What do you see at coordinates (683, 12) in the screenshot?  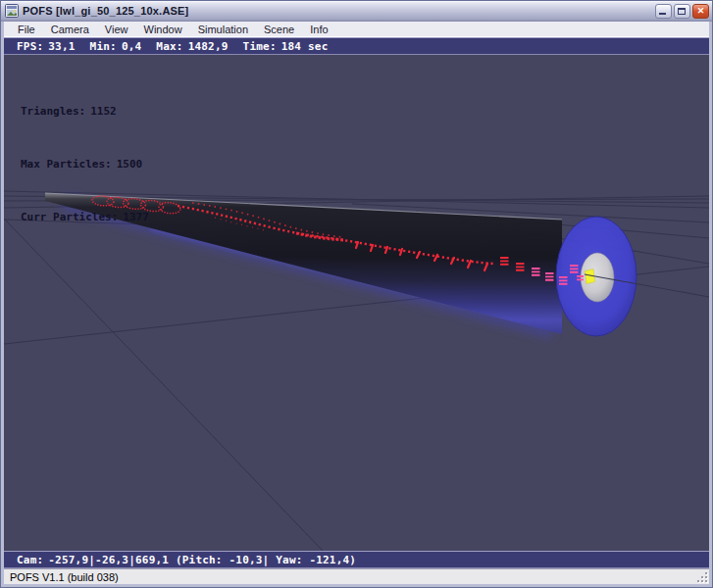 I see `maximize-button` at bounding box center [683, 12].